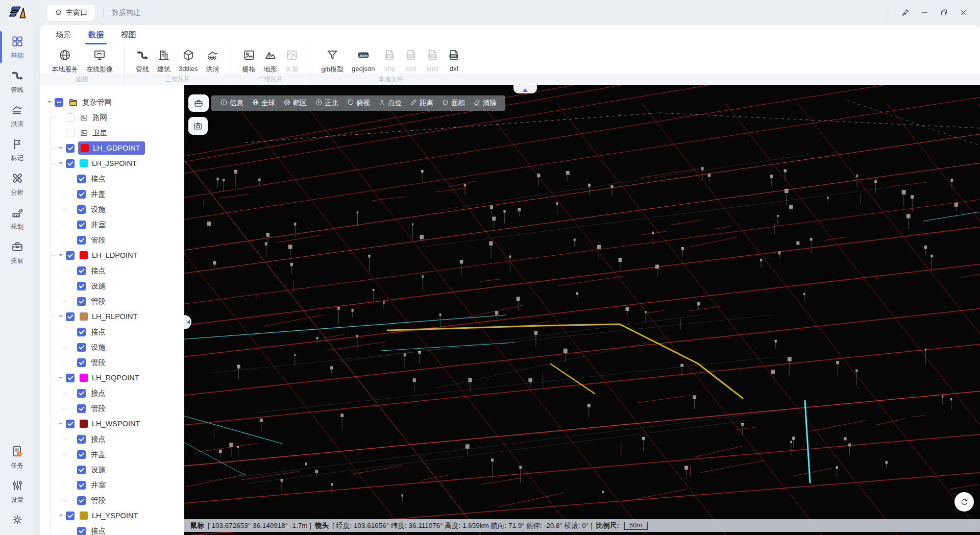 This screenshot has width=980, height=535. What do you see at coordinates (213, 61) in the screenshot?
I see `toolbar-button-洪涝: 洪涝` at bounding box center [213, 61].